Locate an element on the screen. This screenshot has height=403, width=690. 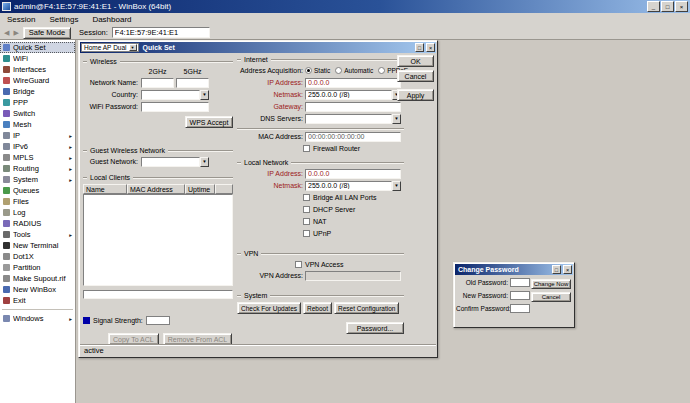
network-name-5ghz-input is located at coordinates (192, 83).